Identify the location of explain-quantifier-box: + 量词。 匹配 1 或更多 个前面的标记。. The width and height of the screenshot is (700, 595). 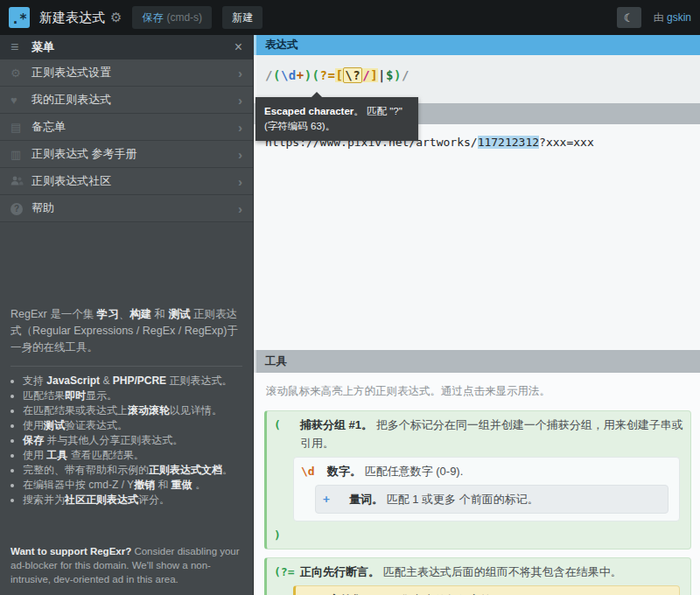
(492, 499).